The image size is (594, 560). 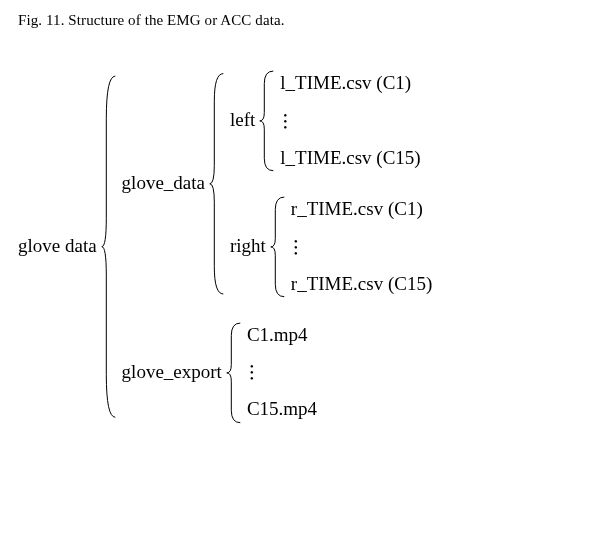 What do you see at coordinates (297, 20) in the screenshot?
I see `figure-caption: Fig. 11. Structure of the EMG or ACC dat…` at bounding box center [297, 20].